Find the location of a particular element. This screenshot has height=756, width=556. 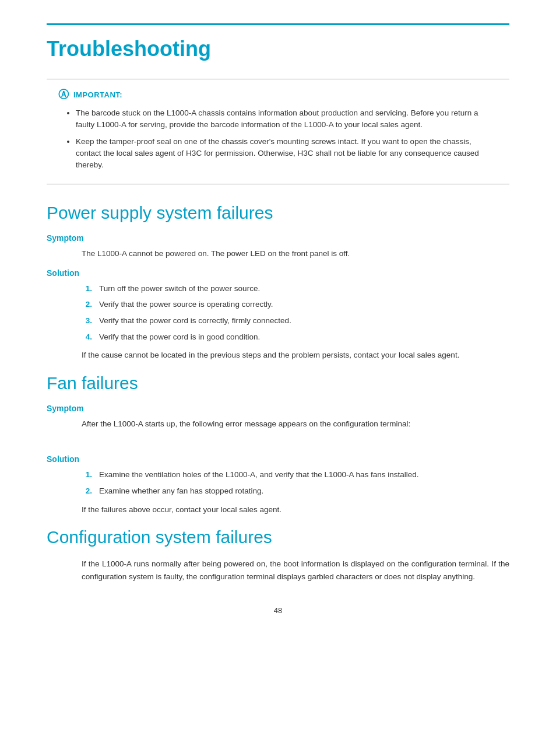

solution-step-1: 1. Turn off the power switch of the powe… is located at coordinates (295, 289).